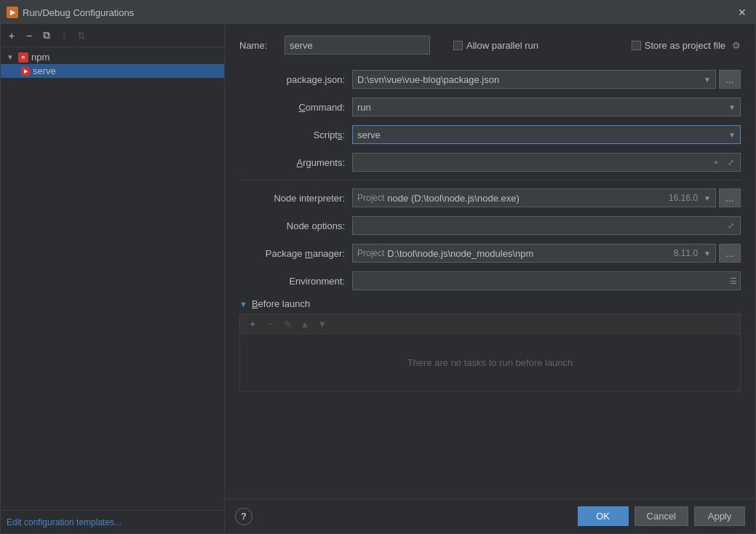 The width and height of the screenshot is (756, 534). What do you see at coordinates (731, 226) in the screenshot?
I see `node-options-expand-icon: ⤢` at bounding box center [731, 226].